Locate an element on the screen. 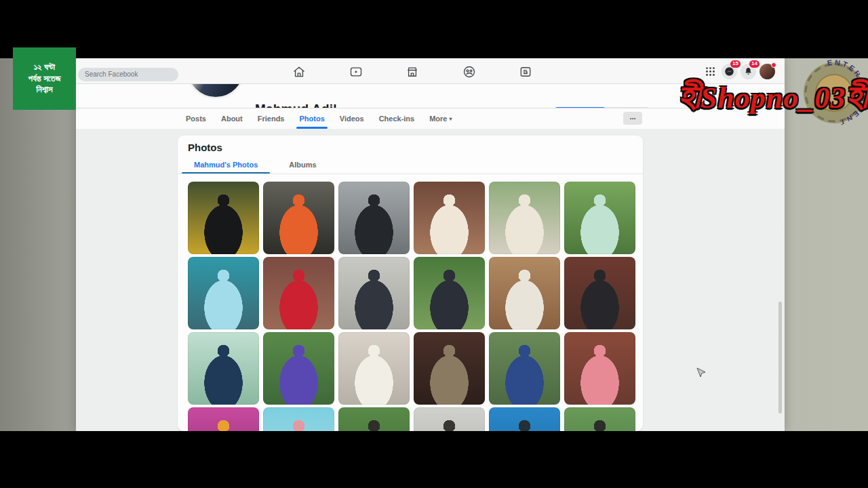 The image size is (868, 488). messenger-badge: 15 is located at coordinates (735, 64).